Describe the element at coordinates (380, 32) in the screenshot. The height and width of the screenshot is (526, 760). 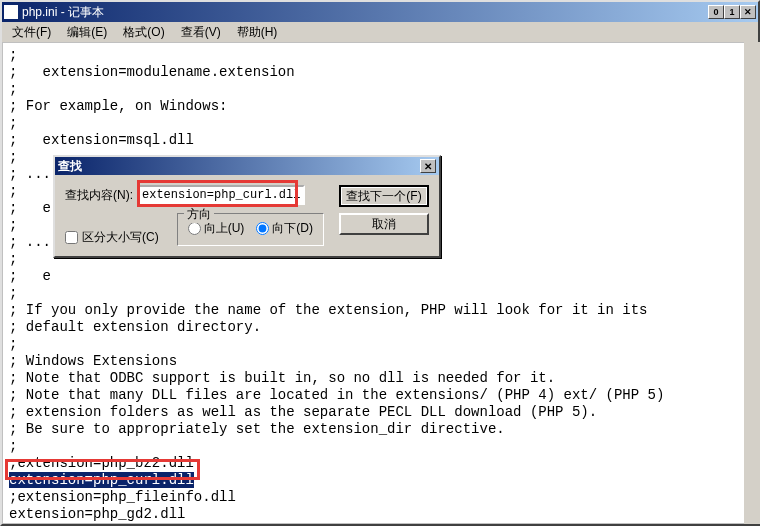
I see `menubar: 文件(F) 编辑(E) 格式(O) 查看(V) 帮助(H)` at that location.